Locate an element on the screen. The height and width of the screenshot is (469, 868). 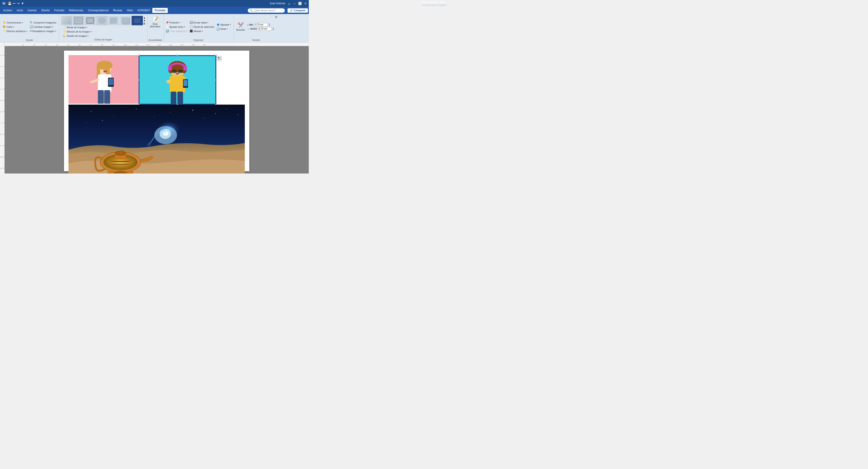
recortar-button: ✂️ Recortar is located at coordinates (241, 27).